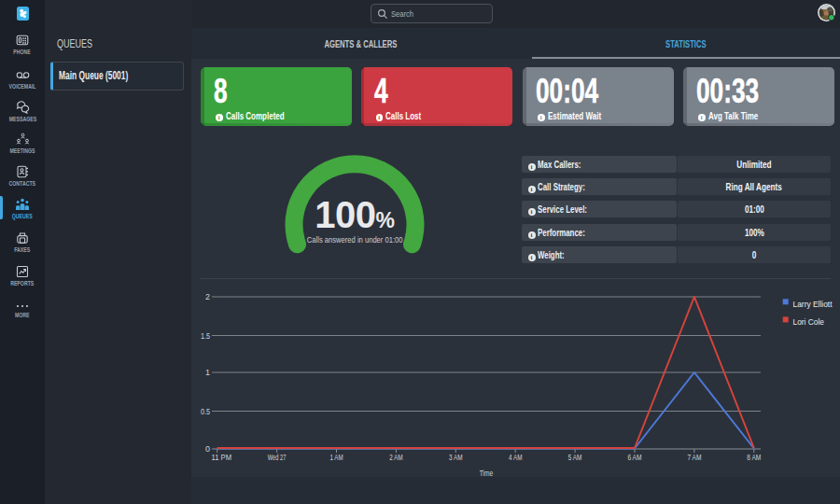 This screenshot has width=840, height=504. What do you see at coordinates (635, 457) in the screenshot?
I see `svg-text: 6 AM` at bounding box center [635, 457].